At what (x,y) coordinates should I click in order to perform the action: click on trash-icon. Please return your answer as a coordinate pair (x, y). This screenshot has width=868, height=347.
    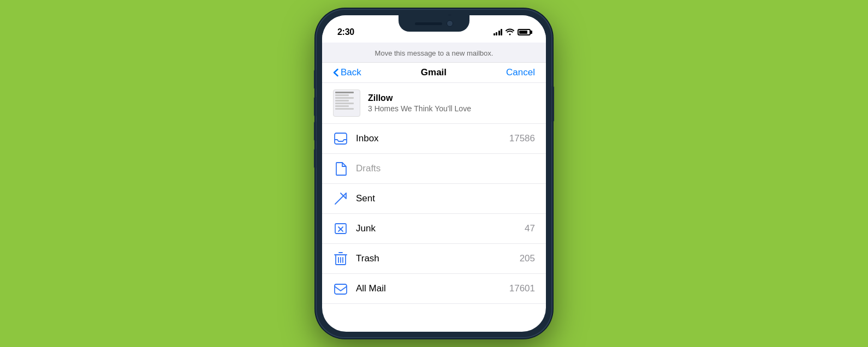
    Looking at the image, I should click on (341, 259).